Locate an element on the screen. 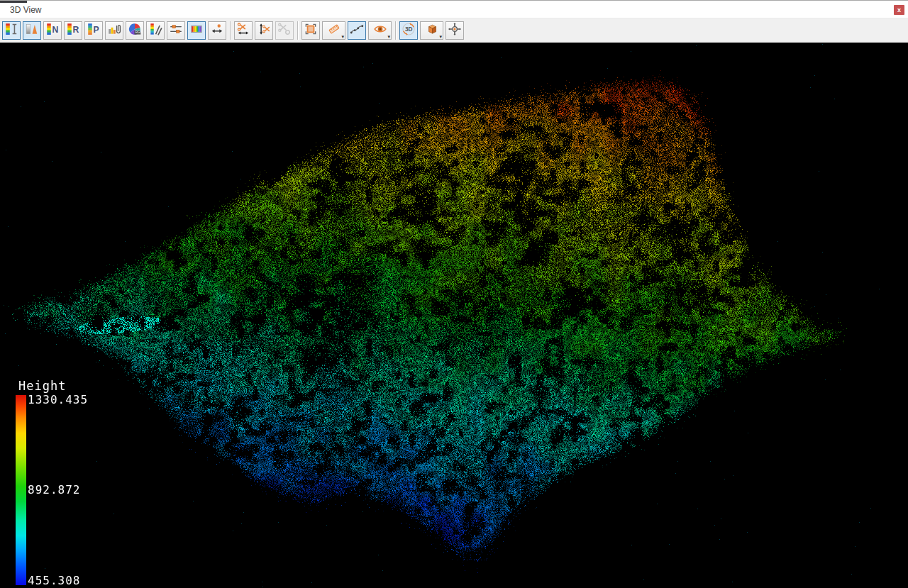  stretch-range-button is located at coordinates (217, 30).